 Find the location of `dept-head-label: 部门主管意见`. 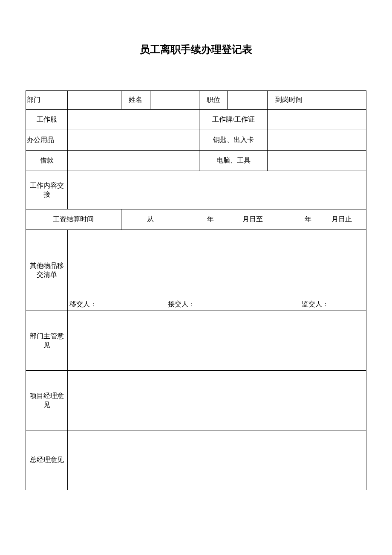

dept-head-label: 部门主管意见 is located at coordinates (47, 341).